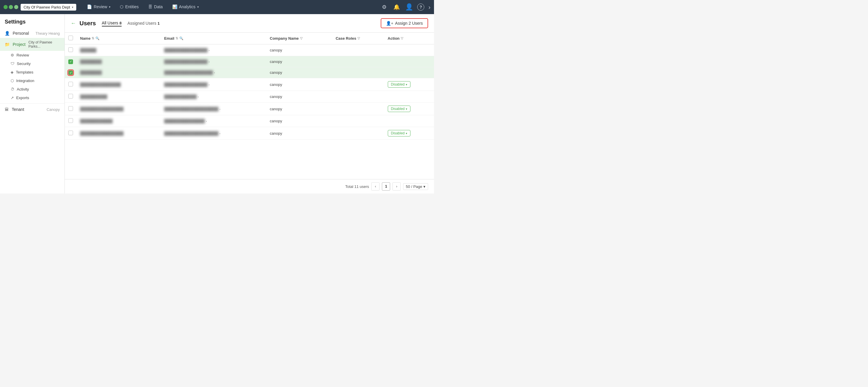 This screenshot has width=868, height=387. Describe the element at coordinates (185, 7) in the screenshot. I see `nav-item-analytics: 📊 Analytics ▾` at that location.